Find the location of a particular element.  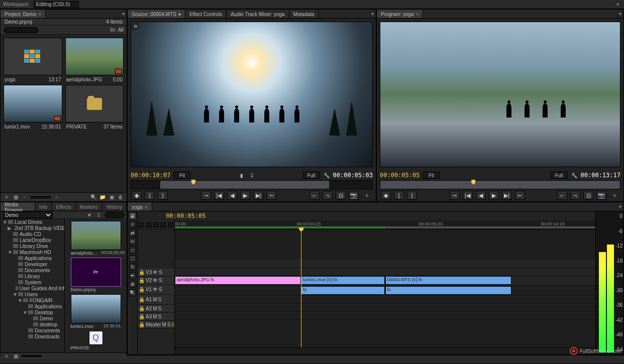

disclosure-icon: ▶ is located at coordinates (10, 228).